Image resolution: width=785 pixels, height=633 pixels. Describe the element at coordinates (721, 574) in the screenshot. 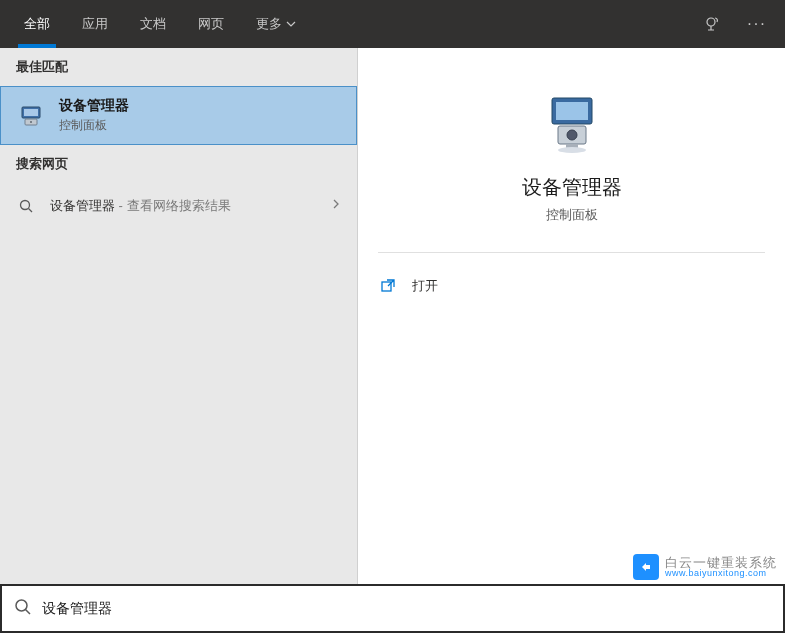

I see `watermark-url: www.baiyunxitong.com` at that location.